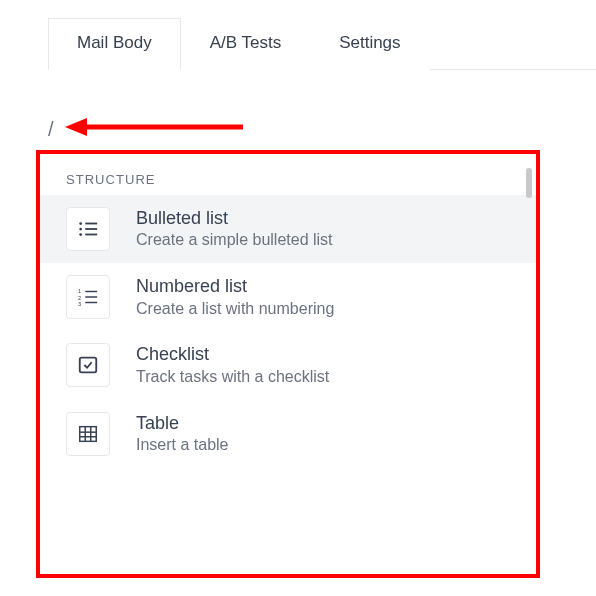 Image resolution: width=596 pixels, height=596 pixels. I want to click on table-icon, so click(88, 434).